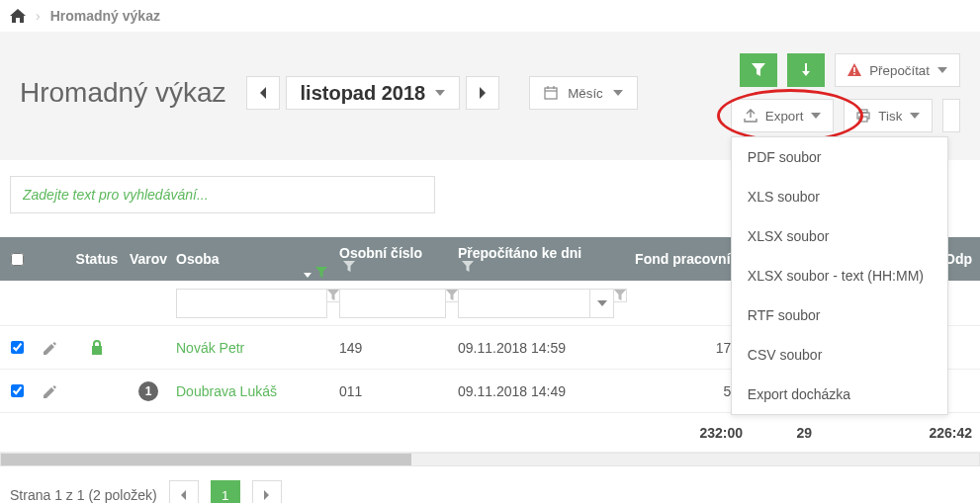  Describe the element at coordinates (226, 391) in the screenshot. I see `person-link: Doubrava Lukáš` at that location.